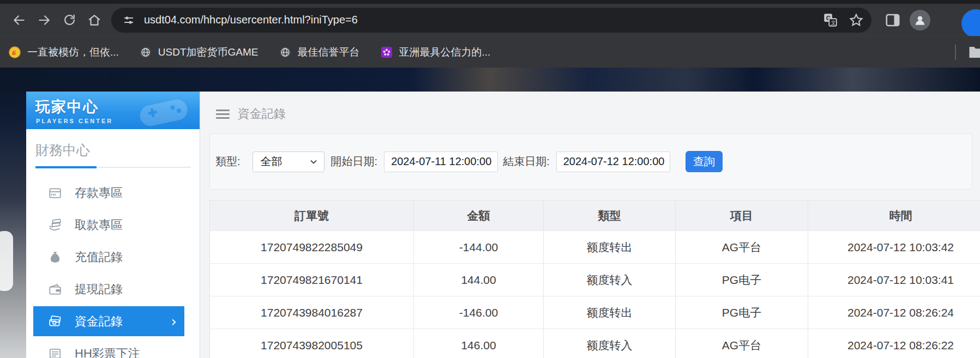 This screenshot has width=980, height=358. What do you see at coordinates (55, 289) in the screenshot?
I see `wallet-icon` at bounding box center [55, 289].